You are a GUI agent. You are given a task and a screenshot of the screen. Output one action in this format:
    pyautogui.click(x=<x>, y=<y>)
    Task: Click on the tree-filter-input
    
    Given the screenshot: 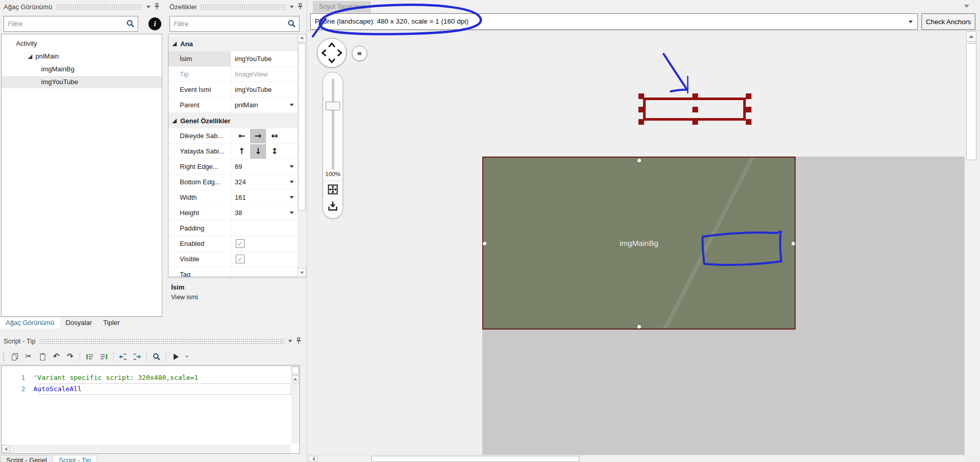 What is the action you would take?
    pyautogui.click(x=71, y=24)
    